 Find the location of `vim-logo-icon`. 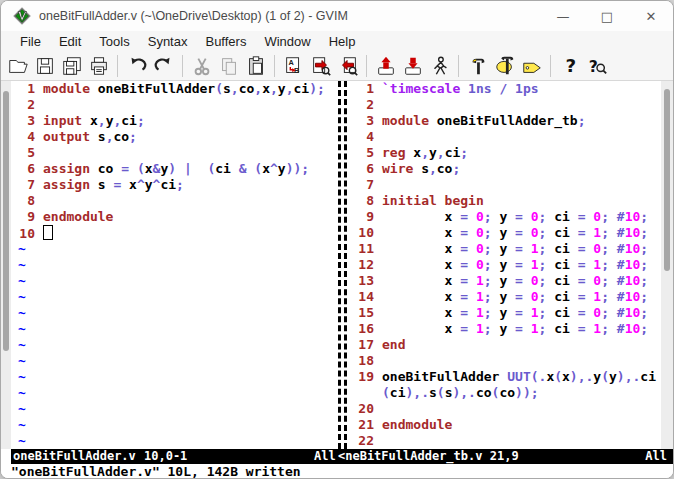

vim-logo-icon is located at coordinates (22, 16).